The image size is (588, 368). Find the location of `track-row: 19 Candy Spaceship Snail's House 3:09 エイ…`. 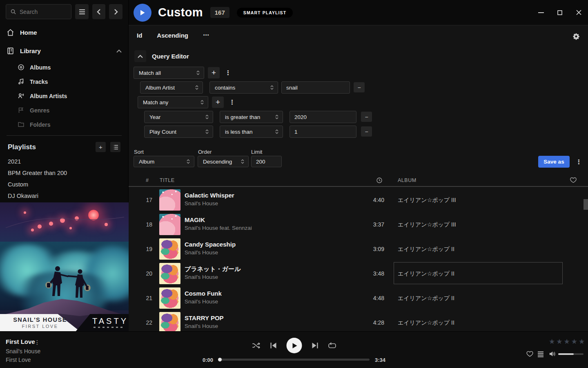

track-row: 19 Candy Spaceship Snail's House 3:09 エイ… is located at coordinates (359, 249).